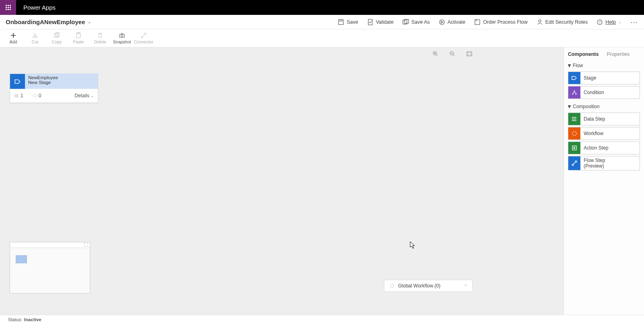 This screenshot has width=644, height=324. Describe the element at coordinates (100, 38) in the screenshot. I see `delete-button: Delete` at that location.